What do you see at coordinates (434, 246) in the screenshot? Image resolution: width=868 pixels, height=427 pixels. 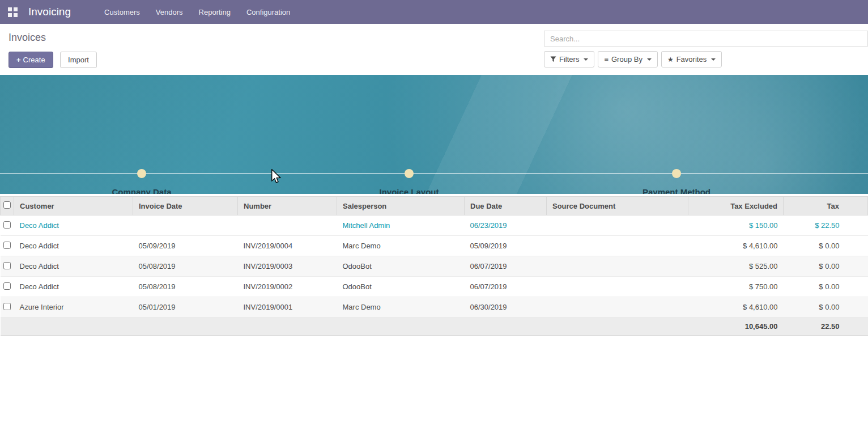 I see `table-row: Deco Addict05/09/2019INV/2019/0004Marc D…` at bounding box center [434, 246].